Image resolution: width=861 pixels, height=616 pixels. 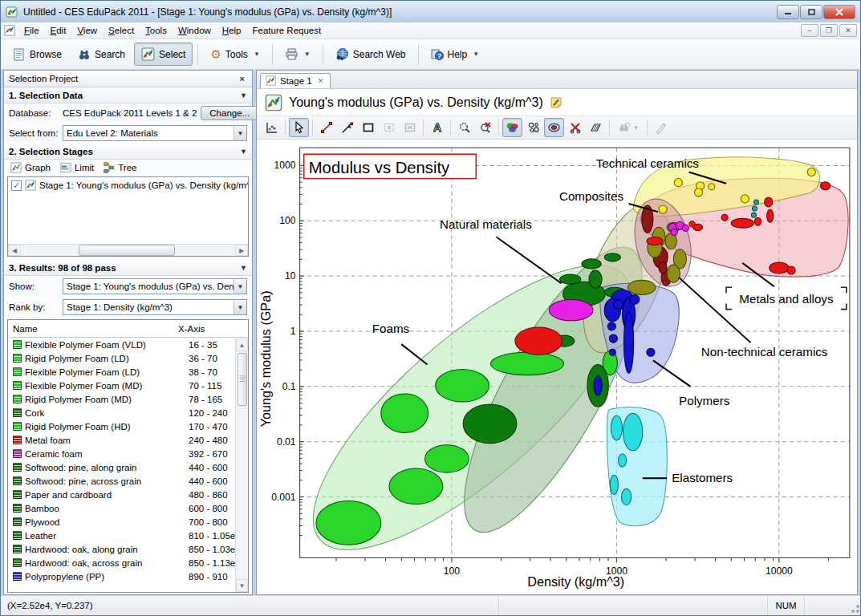 I want to click on add-text-button: A, so click(x=437, y=128).